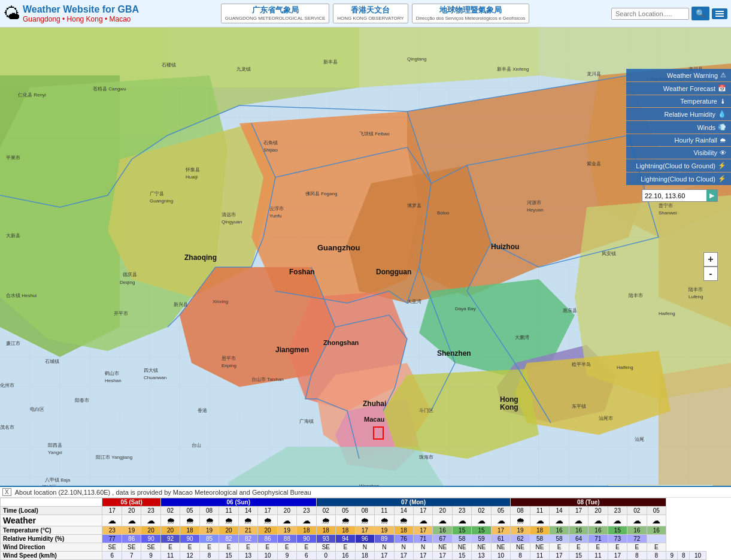  Describe the element at coordinates (666, 206) in the screenshot. I see `svg-text: 普宁市` at that location.